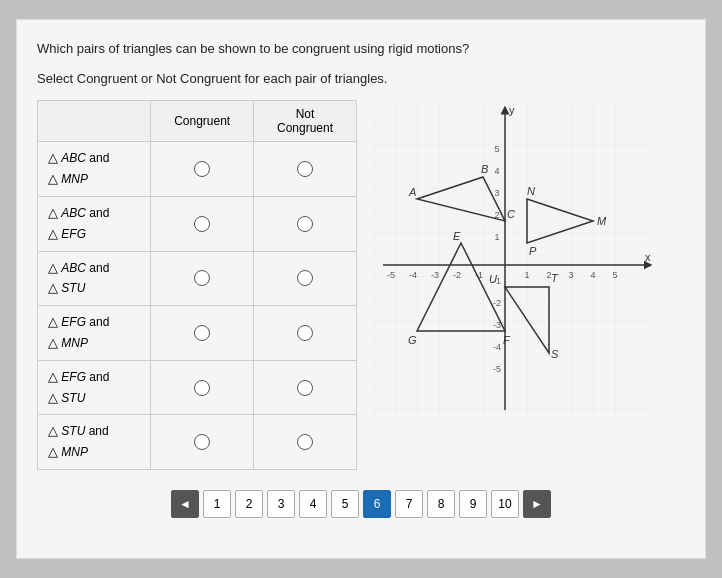 The width and height of the screenshot is (722, 578). Describe the element at coordinates (505, 504) in the screenshot. I see `page-btn-10: 10` at that location.